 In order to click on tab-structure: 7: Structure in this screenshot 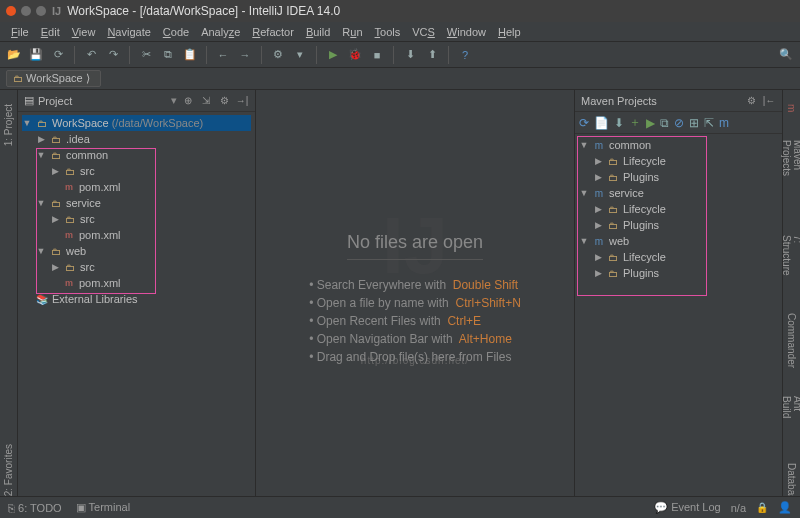, I will do `click(790, 260)`.